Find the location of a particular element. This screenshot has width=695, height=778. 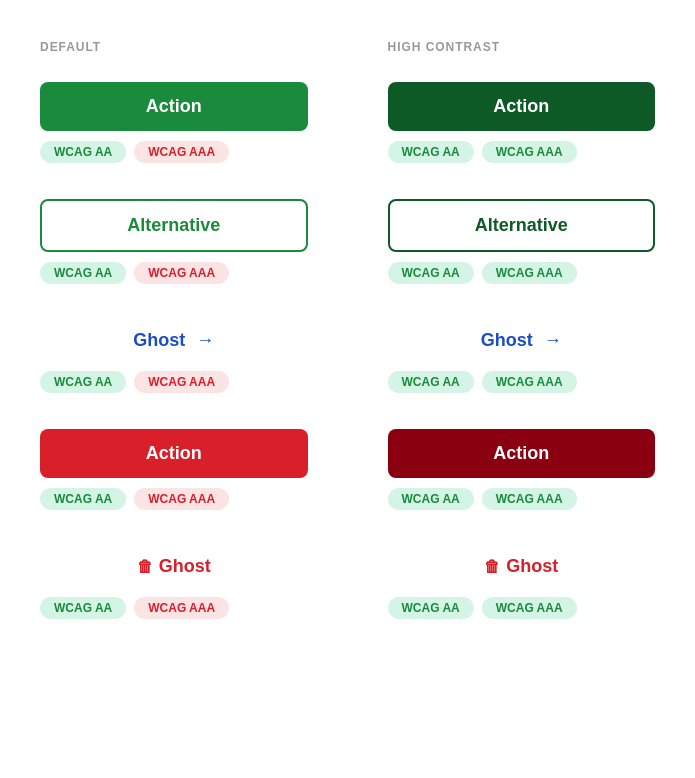

badge-row-red-action: WCAG AA WCAG AAA is located at coordinates (174, 499).